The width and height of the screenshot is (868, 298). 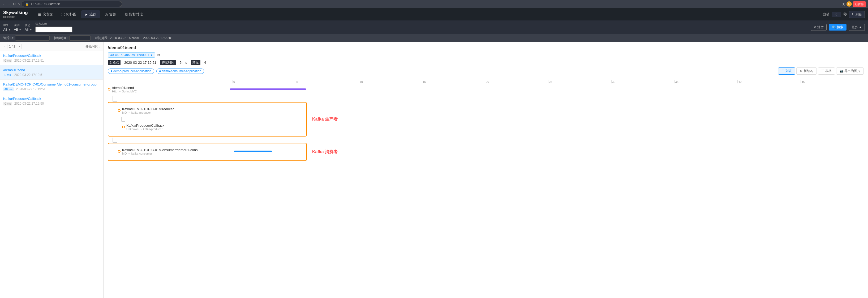 What do you see at coordinates (48, 14) in the screenshot?
I see `nav-dashboard-label: 仪表盘` at bounding box center [48, 14].